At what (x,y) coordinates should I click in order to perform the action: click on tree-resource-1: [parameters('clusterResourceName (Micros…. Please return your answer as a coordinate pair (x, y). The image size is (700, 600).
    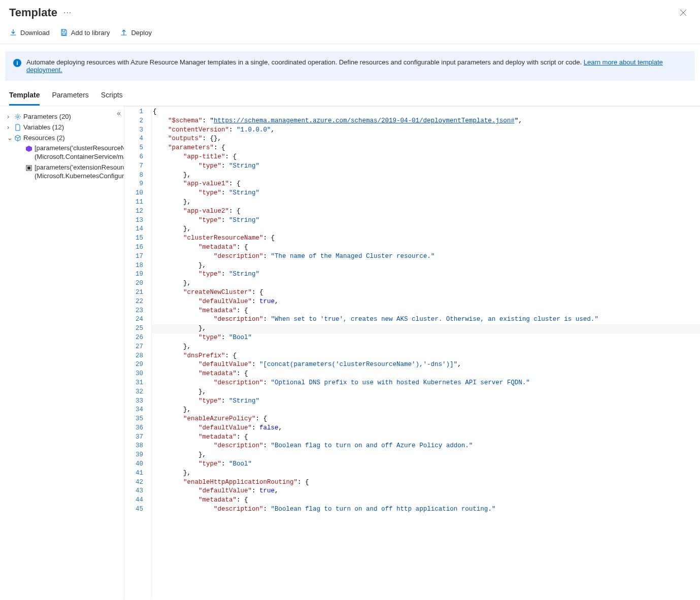
    Looking at the image, I should click on (65, 153).